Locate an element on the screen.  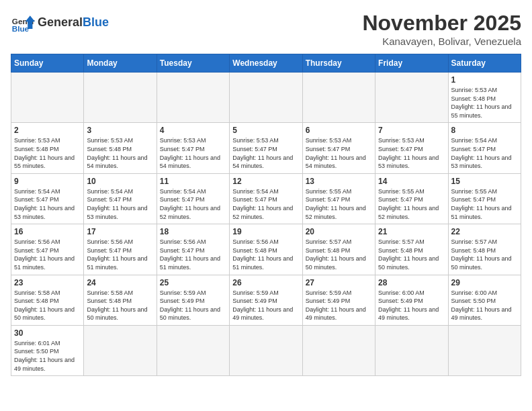
day-of-week-header: Sunday is located at coordinates (48, 63).